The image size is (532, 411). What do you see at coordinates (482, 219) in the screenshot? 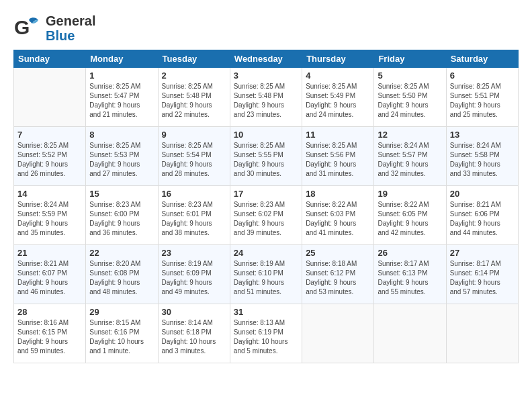
I see `day-info: Sunrise: 8:21 AMSunset: 6:06 PMDaylight:…` at bounding box center [482, 219].